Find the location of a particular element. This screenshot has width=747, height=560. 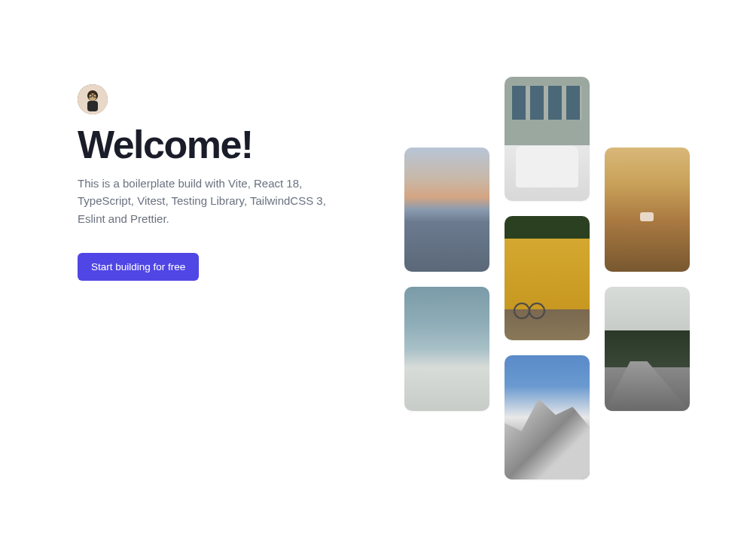

page-description: This is a boilerplate build with Vite, R… is located at coordinates (202, 201).